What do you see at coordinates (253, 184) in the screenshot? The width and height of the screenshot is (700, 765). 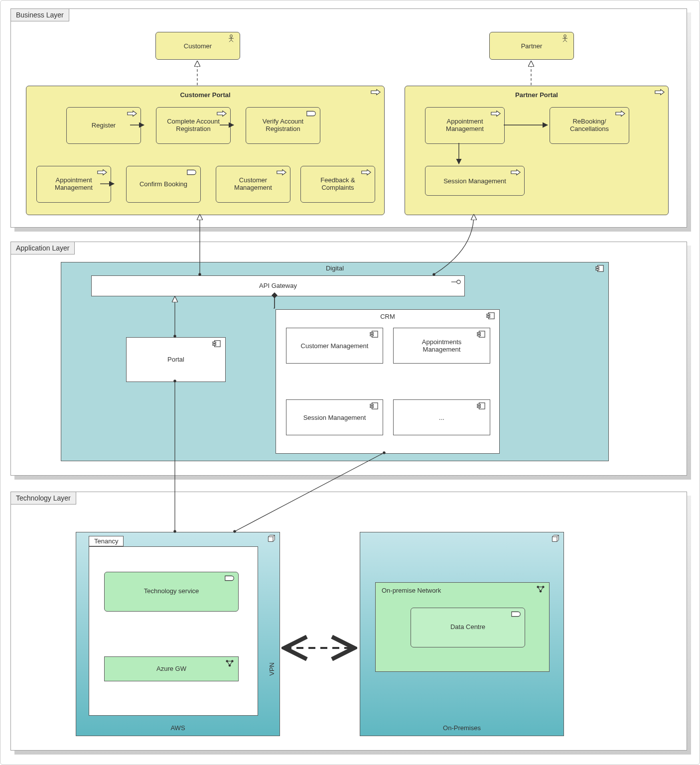 I see `cust-mgmt-process: Customer Management` at bounding box center [253, 184].